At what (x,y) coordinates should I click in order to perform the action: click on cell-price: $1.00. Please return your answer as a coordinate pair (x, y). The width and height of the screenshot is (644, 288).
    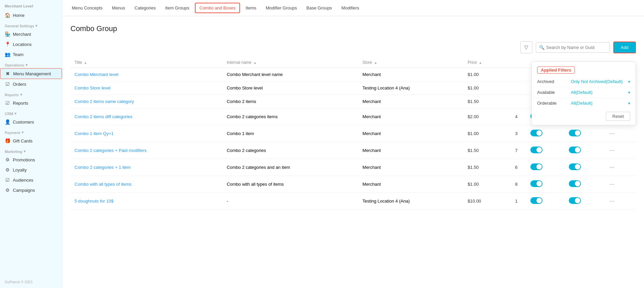
    Looking at the image, I should click on (485, 134).